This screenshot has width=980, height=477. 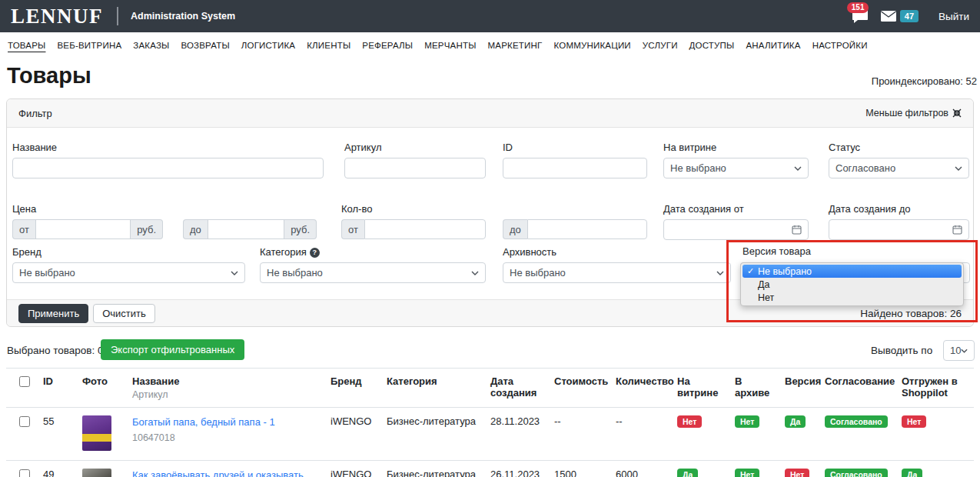 I want to click on col-name-title: Название, so click(x=228, y=382).